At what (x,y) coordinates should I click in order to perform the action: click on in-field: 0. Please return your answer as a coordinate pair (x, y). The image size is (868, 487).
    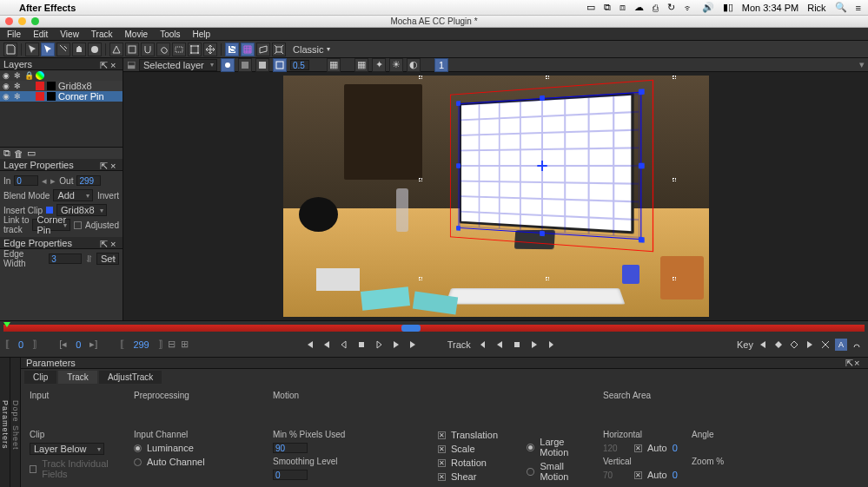
    Looking at the image, I should click on (26, 181).